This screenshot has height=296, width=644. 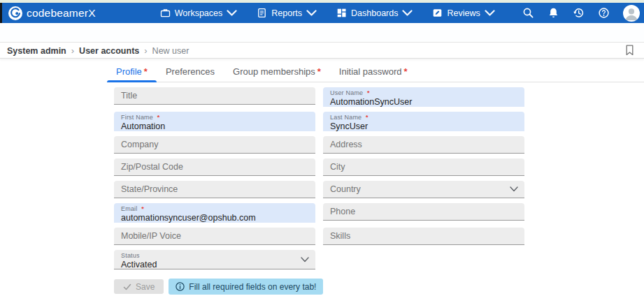 What do you see at coordinates (215, 213) in the screenshot?
I see `email-field: Email *automationsyncuser@opshub.com` at bounding box center [215, 213].